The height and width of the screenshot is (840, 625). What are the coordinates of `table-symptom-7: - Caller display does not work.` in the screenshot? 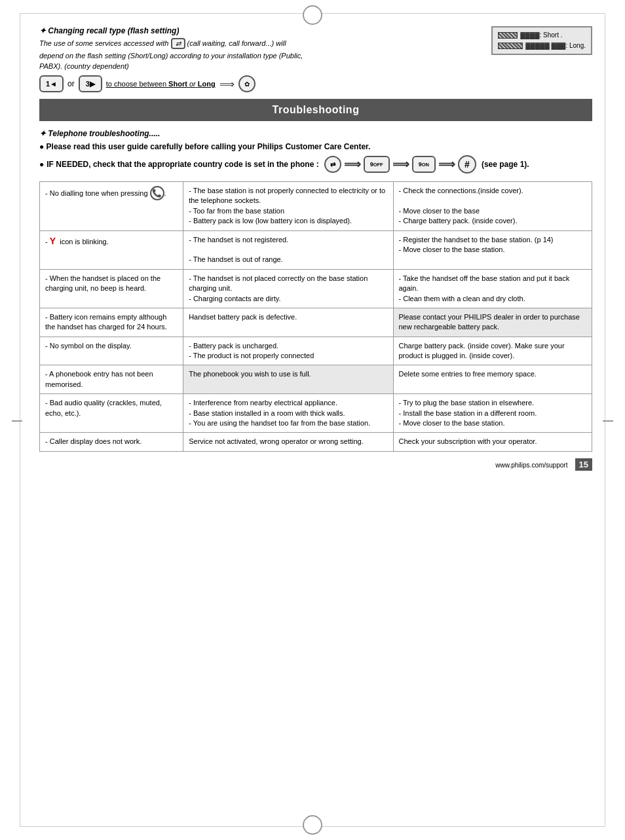 It's located at (111, 442).